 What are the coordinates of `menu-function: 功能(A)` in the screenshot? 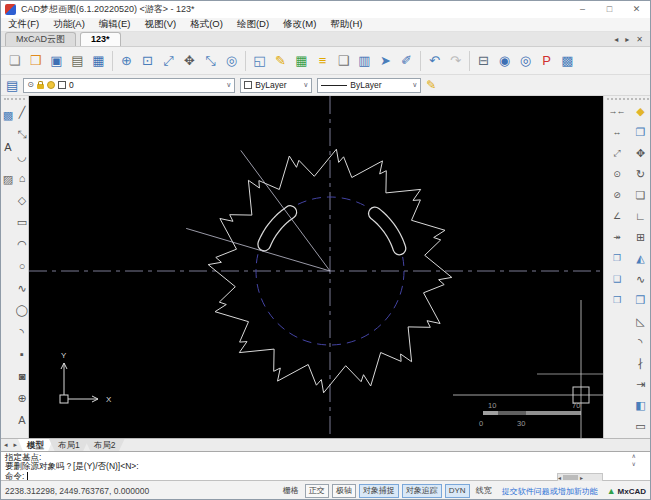 It's located at (69, 24).